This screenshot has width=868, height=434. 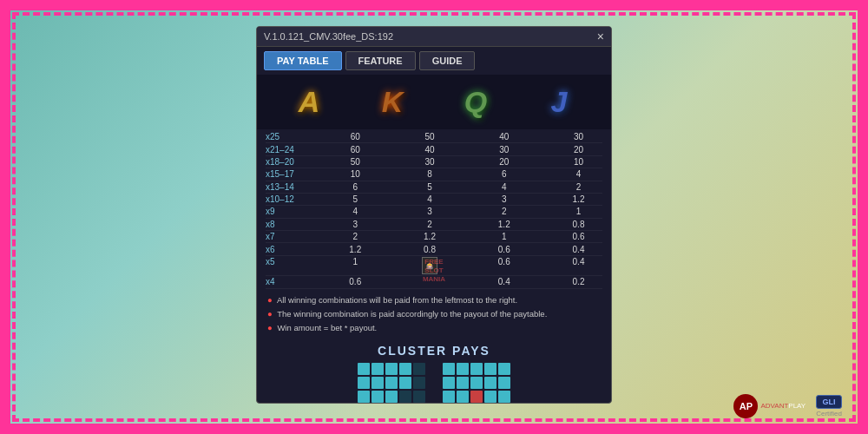 I want to click on symbol-q-letter: Q, so click(x=476, y=102).